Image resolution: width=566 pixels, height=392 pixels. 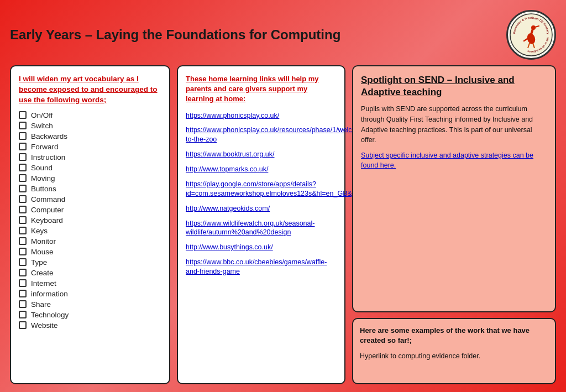 What do you see at coordinates (48, 199) in the screenshot?
I see `vocab-word: Command` at bounding box center [48, 199].